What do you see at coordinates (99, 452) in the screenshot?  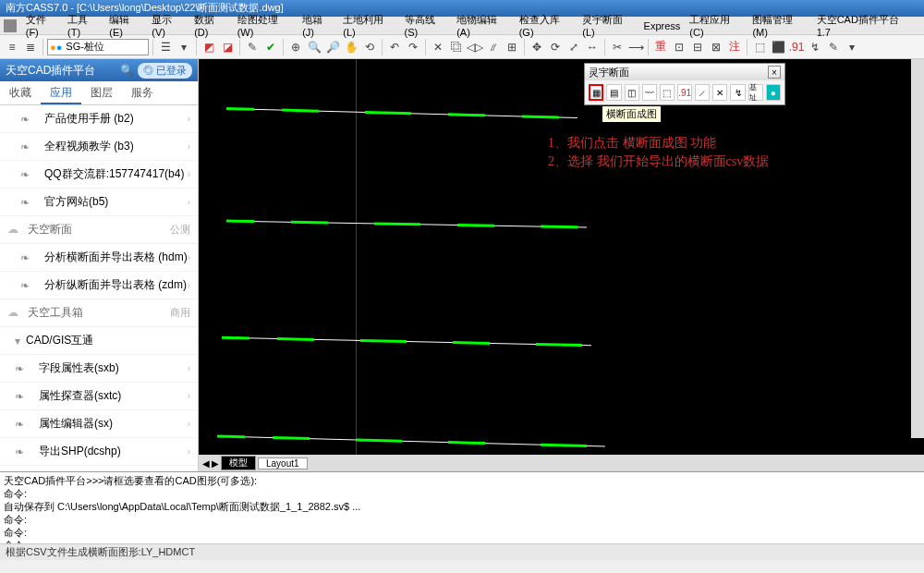 I see `sidebar-item: ❧导出SHP(dcshp)›` at bounding box center [99, 452].